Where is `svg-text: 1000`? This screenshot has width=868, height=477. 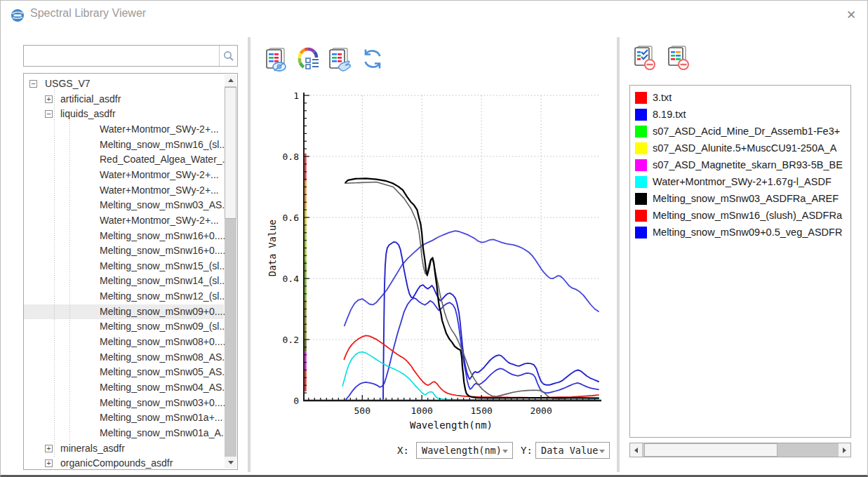
svg-text: 1000 is located at coordinates (422, 411).